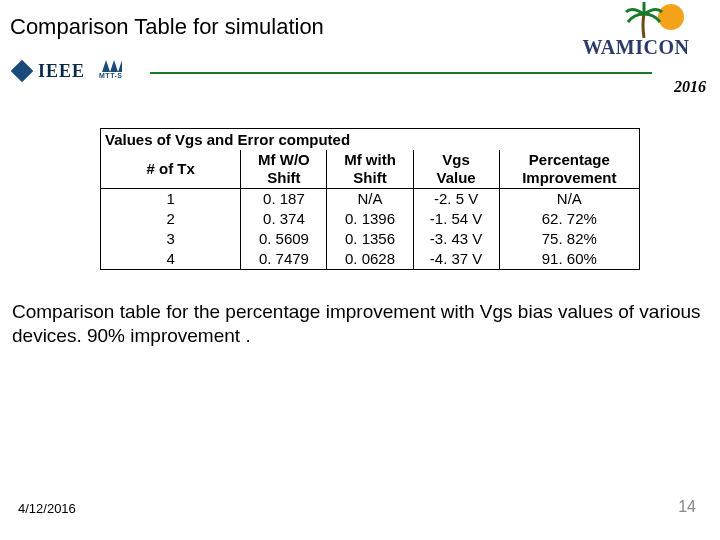 The height and width of the screenshot is (540, 720). What do you see at coordinates (636, 33) in the screenshot?
I see `wamicon-logo: WAMICON` at bounding box center [636, 33].